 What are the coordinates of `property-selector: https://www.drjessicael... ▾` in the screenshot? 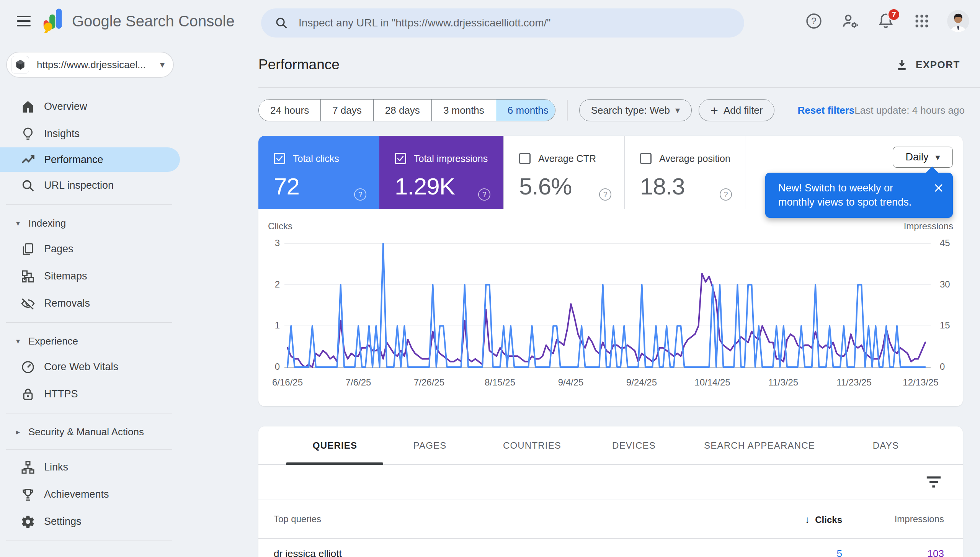 It's located at (90, 65).